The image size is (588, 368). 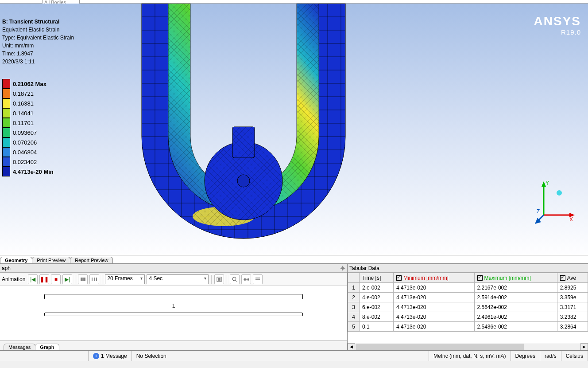 What do you see at coordinates (25, 162) in the screenshot?
I see `legend-label: 0.023402` at bounding box center [25, 162].